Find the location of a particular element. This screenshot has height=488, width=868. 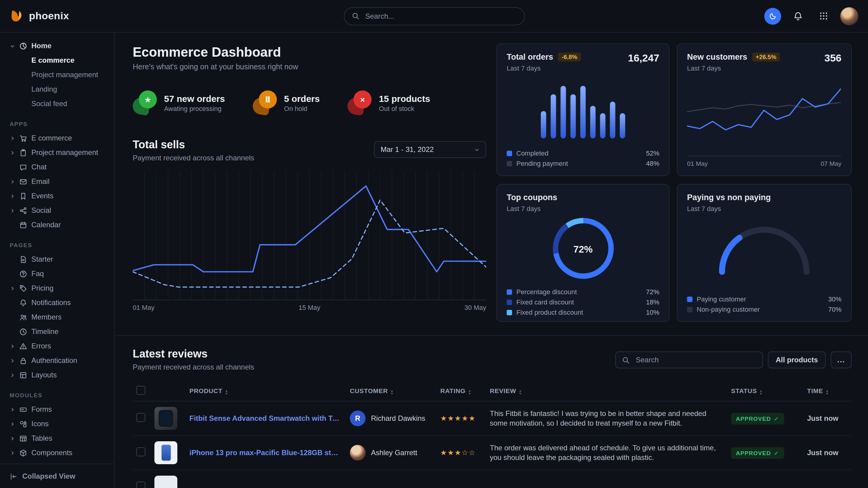

sidebar-item-label: Layouts is located at coordinates (44, 375).